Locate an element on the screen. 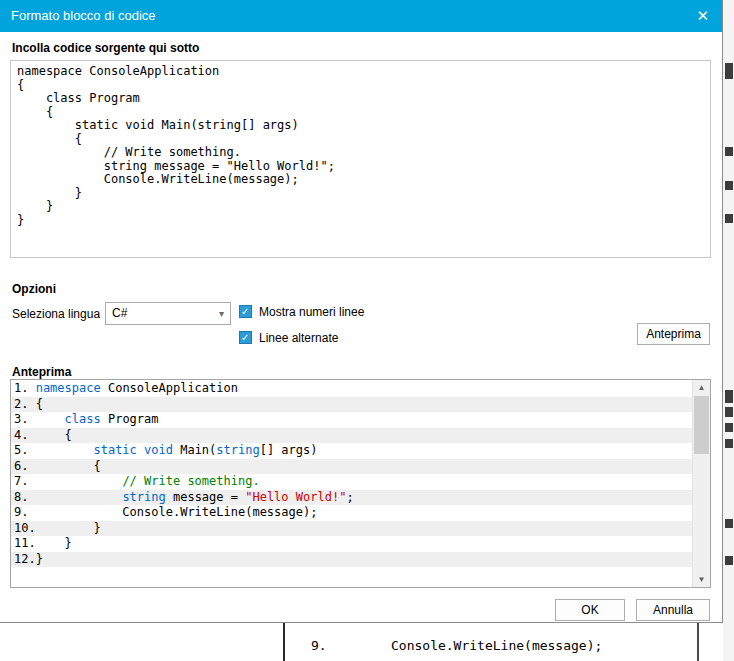 Image resolution: width=734 pixels, height=661 pixels. code-segment: // Write something. is located at coordinates (190, 481).